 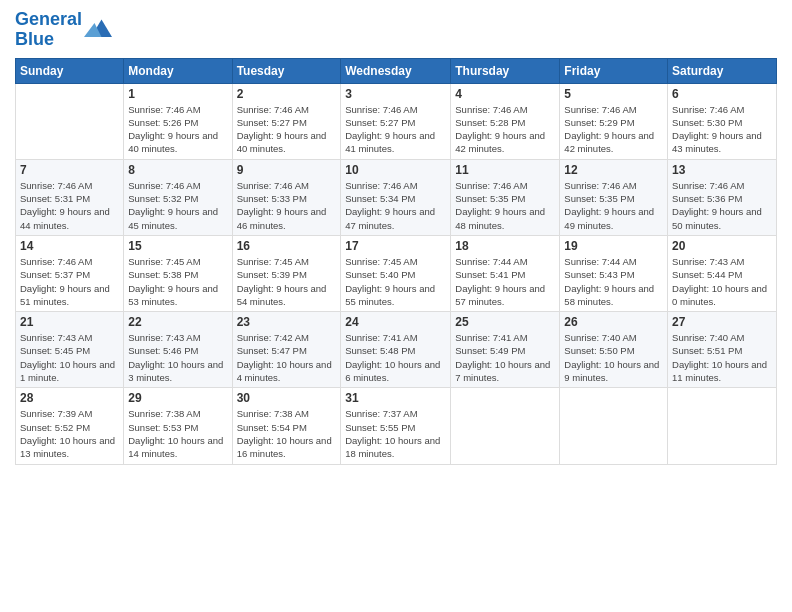 What do you see at coordinates (396, 121) in the screenshot?
I see `calendar-cell: 3Sunrise: 7:46 AMSunset: 5:27 PMDaylight…` at bounding box center [396, 121].